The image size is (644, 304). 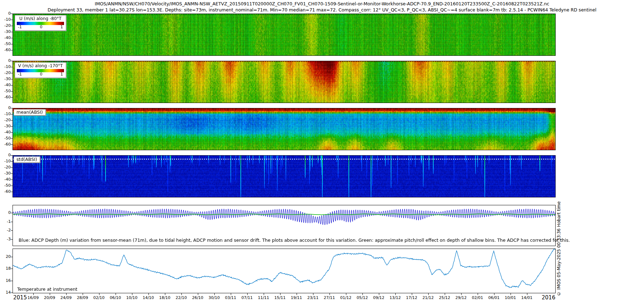 What do you see at coordinates (313, 298) in the screenshot?
I see `x-tick-label: 23/11` at bounding box center [313, 298].